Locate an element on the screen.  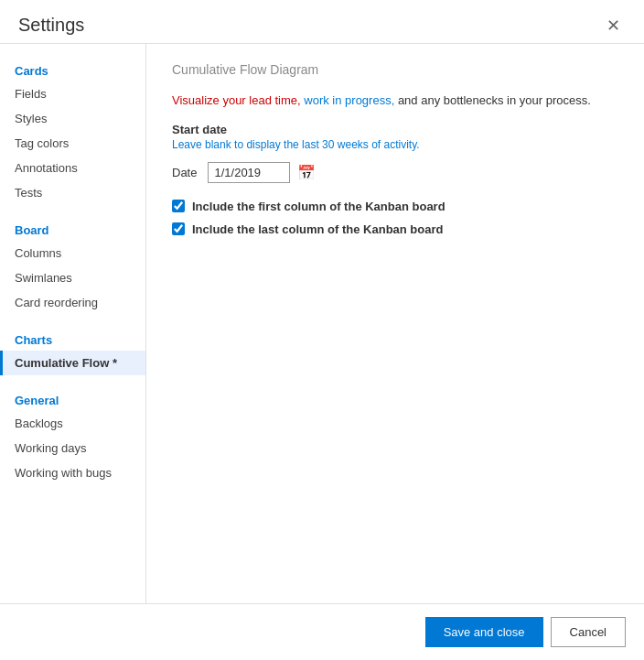
include-last-column-checkbox is located at coordinates (178, 229).